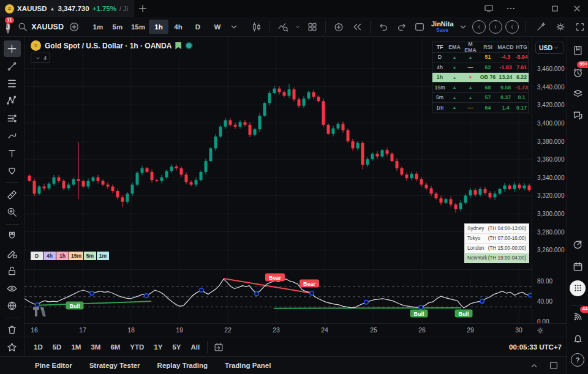  What do you see at coordinates (480, 67) in the screenshot?
I see `table-row: 4h▲—62-1.837.61` at bounding box center [480, 67].